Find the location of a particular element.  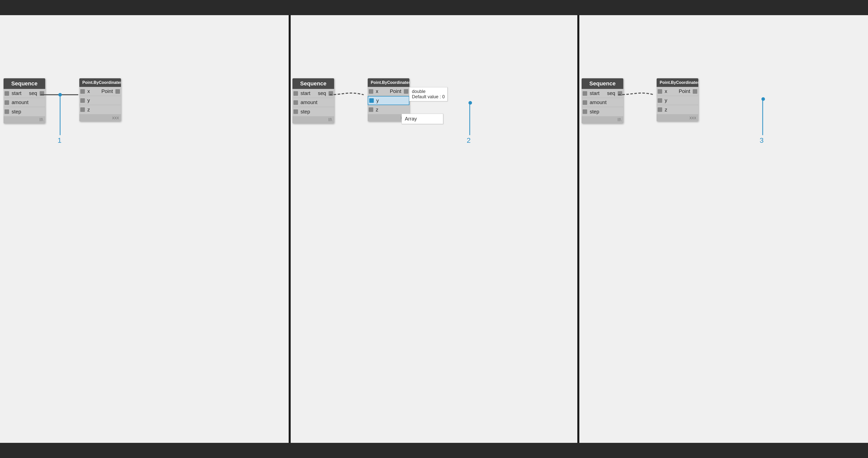

label-x-3: x is located at coordinates (670, 91).